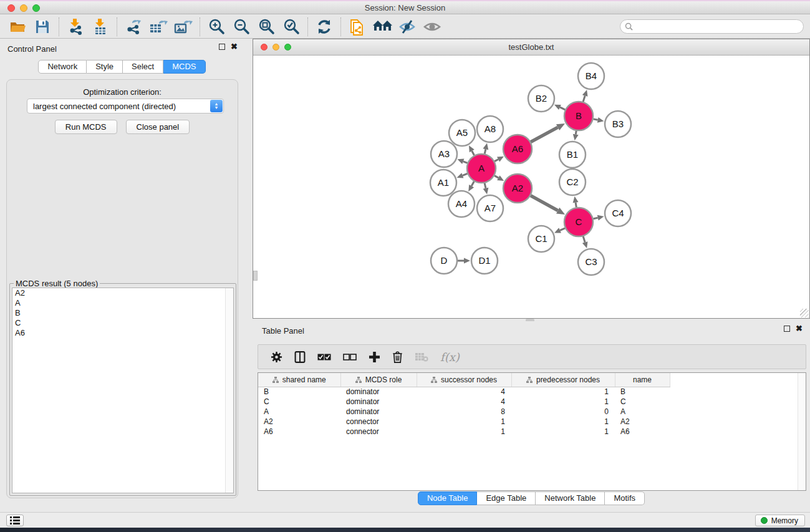 This screenshot has width=810, height=532. I want to click on zoom-selected-button, so click(291, 27).